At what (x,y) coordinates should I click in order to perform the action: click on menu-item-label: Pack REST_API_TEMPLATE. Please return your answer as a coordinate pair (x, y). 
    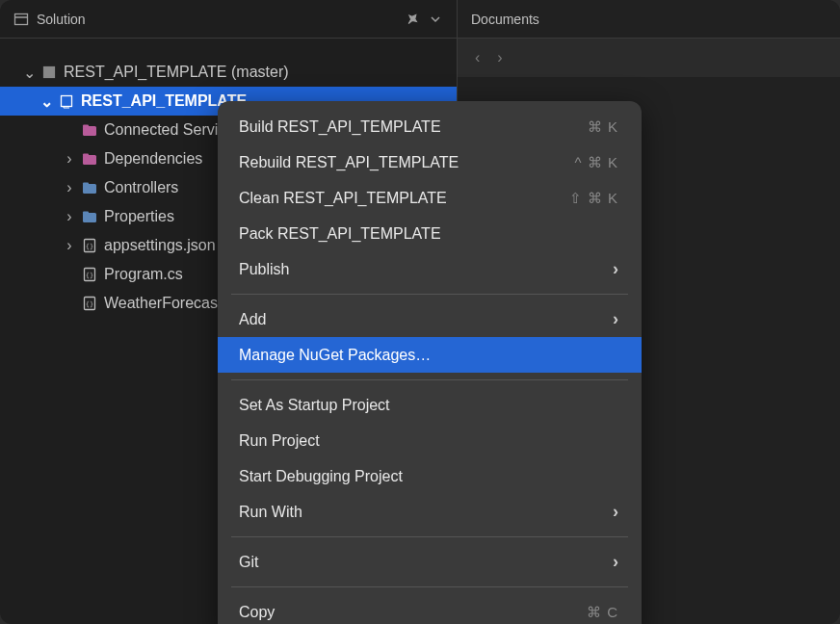
    Looking at the image, I should click on (429, 234).